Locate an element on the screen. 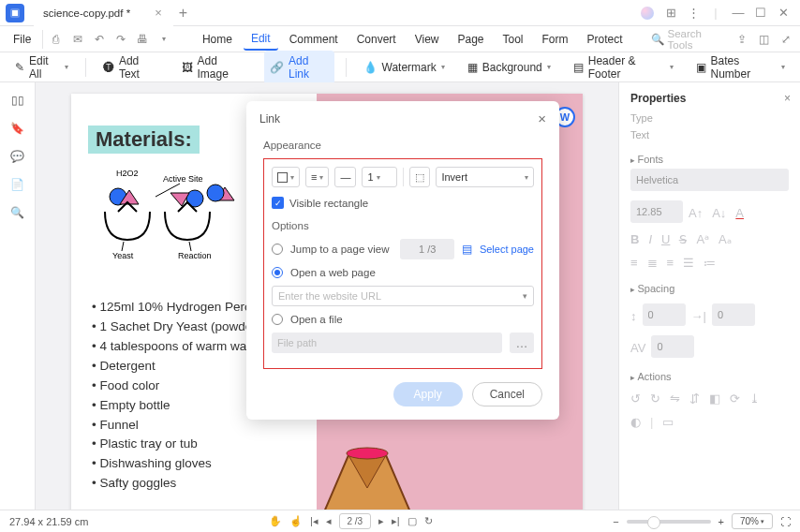 The height and width of the screenshot is (532, 800). zoom-out-icon: − is located at coordinates (615, 522).